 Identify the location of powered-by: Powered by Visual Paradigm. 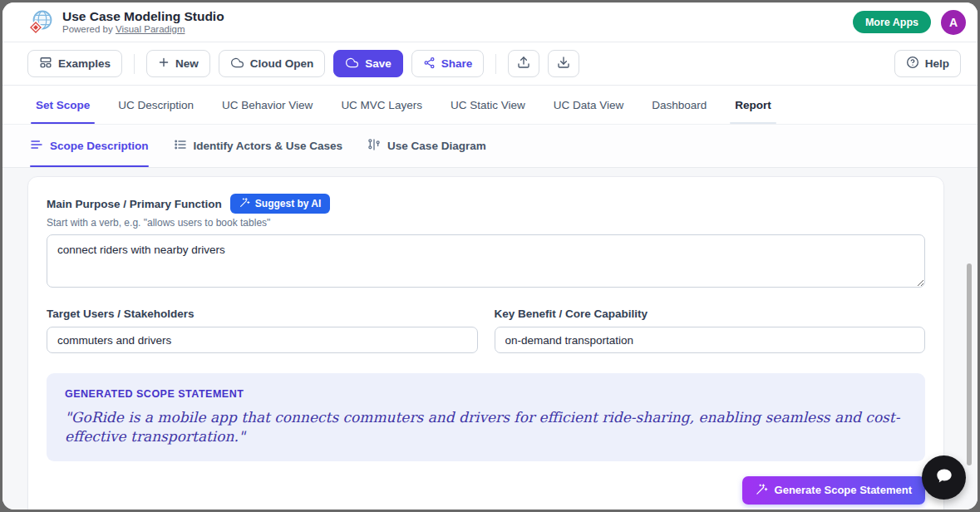
(143, 30).